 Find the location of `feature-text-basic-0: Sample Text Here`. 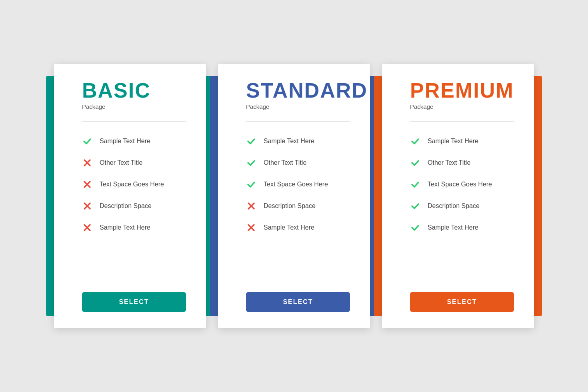

feature-text-basic-0: Sample Text Here is located at coordinates (125, 141).